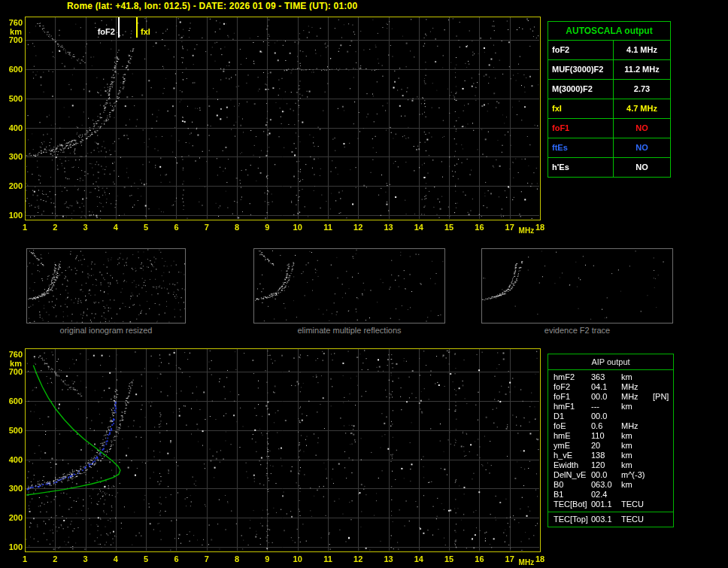 The width and height of the screenshot is (728, 568). Describe the element at coordinates (581, 128) in the screenshot. I see `fof1-label: foF1` at that location.